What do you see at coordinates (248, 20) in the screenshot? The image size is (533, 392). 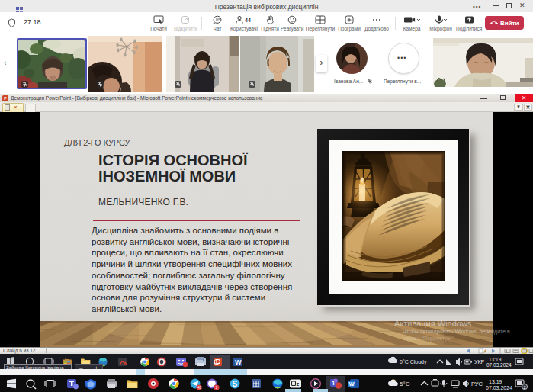 I see `svg-text: 44` at bounding box center [248, 20].